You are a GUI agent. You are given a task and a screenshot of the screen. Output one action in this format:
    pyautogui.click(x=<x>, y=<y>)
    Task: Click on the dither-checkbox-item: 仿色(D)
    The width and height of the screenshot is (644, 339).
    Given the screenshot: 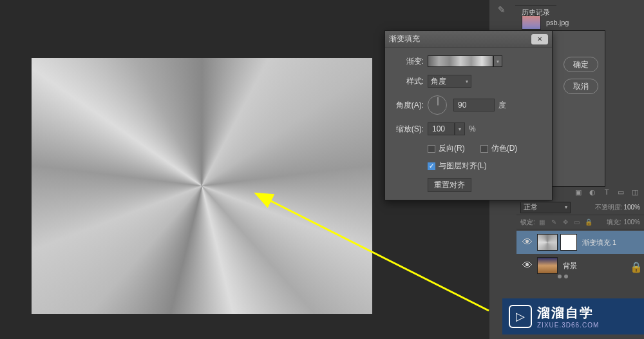 What is the action you would take?
    pyautogui.click(x=499, y=148)
    